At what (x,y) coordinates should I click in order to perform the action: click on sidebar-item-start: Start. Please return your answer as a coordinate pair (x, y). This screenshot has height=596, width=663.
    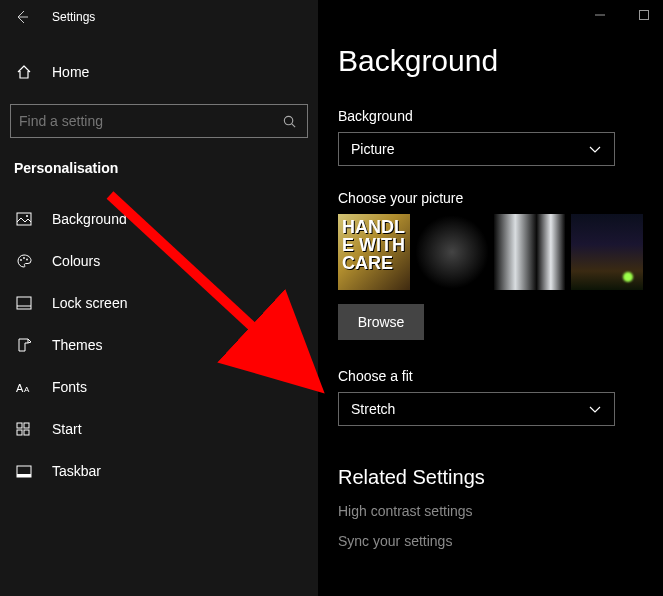
    Looking at the image, I should click on (159, 429).